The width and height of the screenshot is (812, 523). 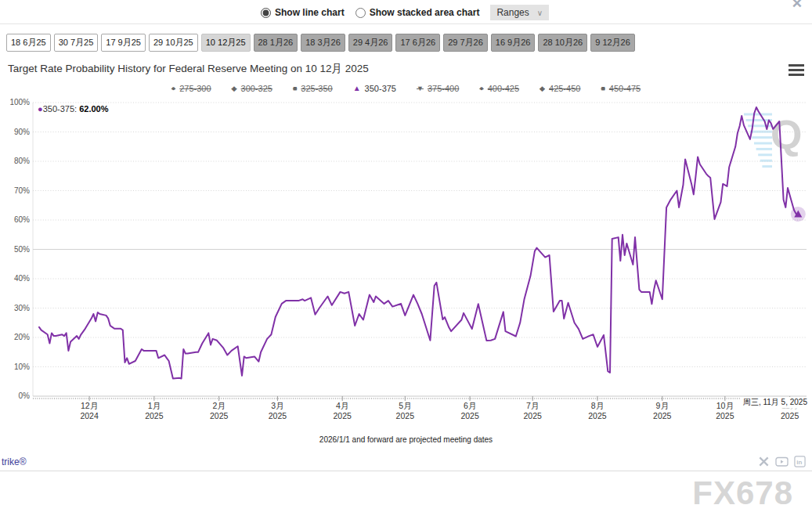 What do you see at coordinates (15, 396) in the screenshot?
I see `y-axis-label-0%: 0%` at bounding box center [15, 396].